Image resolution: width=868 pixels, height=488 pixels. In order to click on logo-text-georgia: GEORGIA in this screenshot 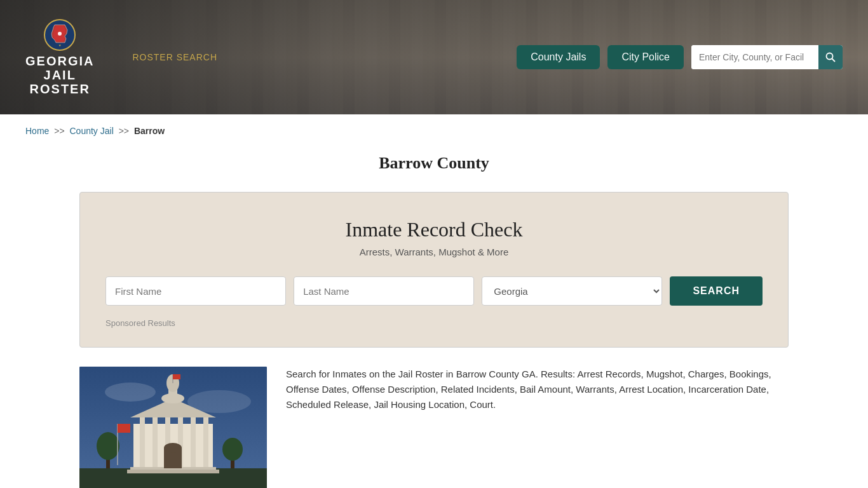, I will do `click(60, 61)`.